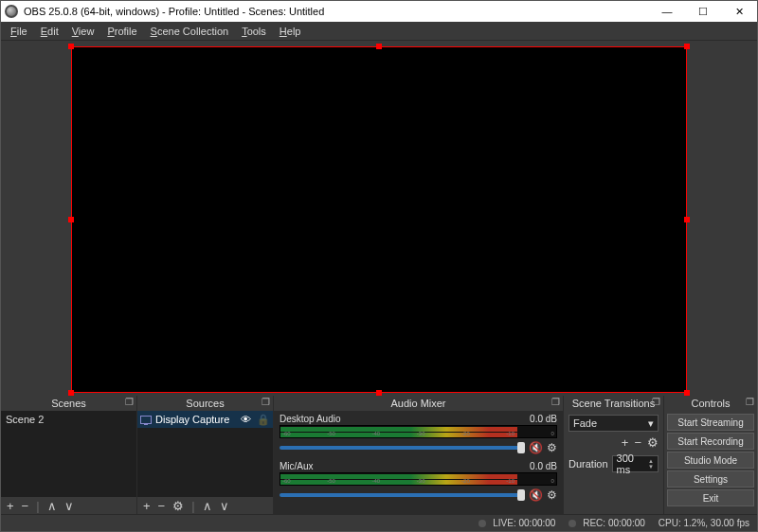  What do you see at coordinates (653, 443) in the screenshot?
I see `transition-properties-button: ⚙` at bounding box center [653, 443].